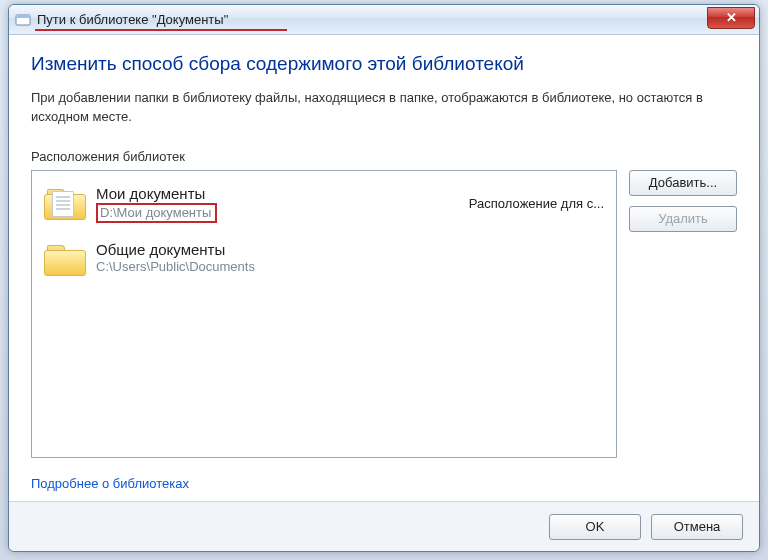  What do you see at coordinates (156, 213) in the screenshot?
I see `path-highlight: D:\Мои документы` at bounding box center [156, 213].